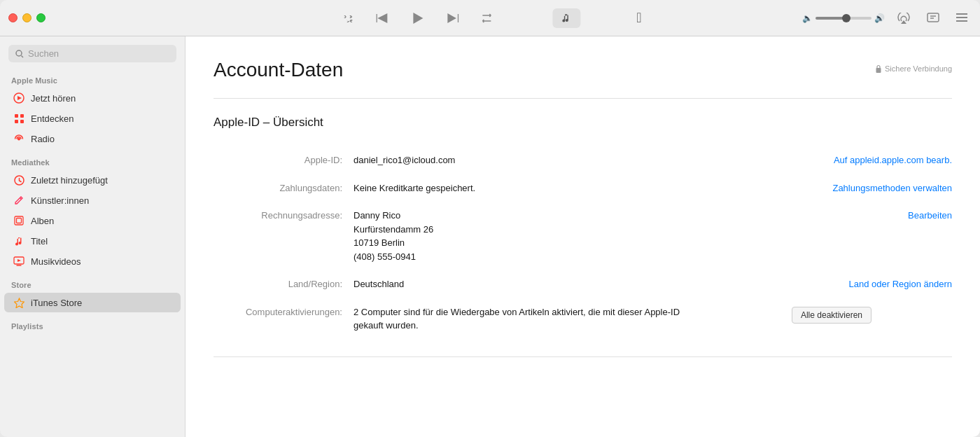  I want to click on titlebar:  🔈 🔊, so click(490, 18).